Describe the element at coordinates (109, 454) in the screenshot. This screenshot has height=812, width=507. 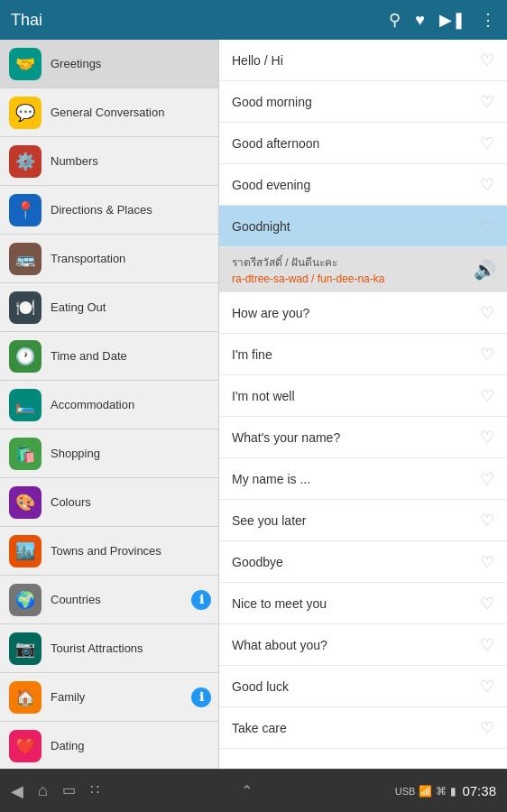
I see `sidebar-item-shopping: 🛍️ Shopping` at that location.